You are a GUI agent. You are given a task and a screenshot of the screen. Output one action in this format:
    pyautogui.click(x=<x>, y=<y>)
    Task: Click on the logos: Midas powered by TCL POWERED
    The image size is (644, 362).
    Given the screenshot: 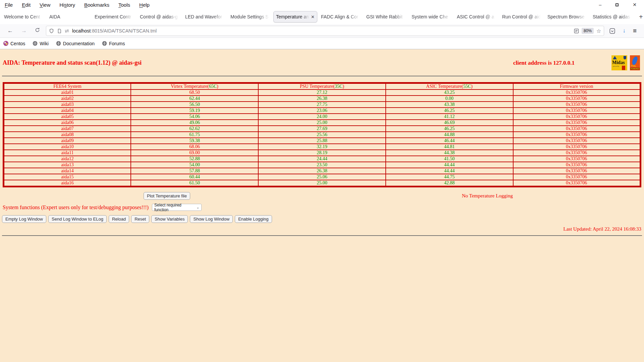 What is the action you would take?
    pyautogui.click(x=626, y=63)
    